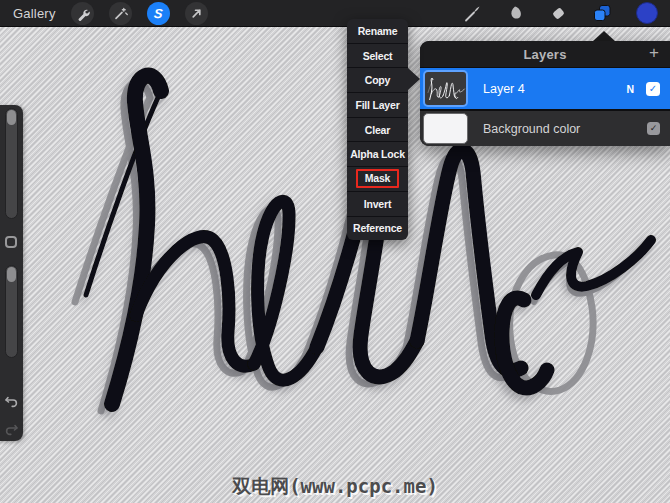  What do you see at coordinates (446, 128) in the screenshot?
I see `background-thumbnail` at bounding box center [446, 128].